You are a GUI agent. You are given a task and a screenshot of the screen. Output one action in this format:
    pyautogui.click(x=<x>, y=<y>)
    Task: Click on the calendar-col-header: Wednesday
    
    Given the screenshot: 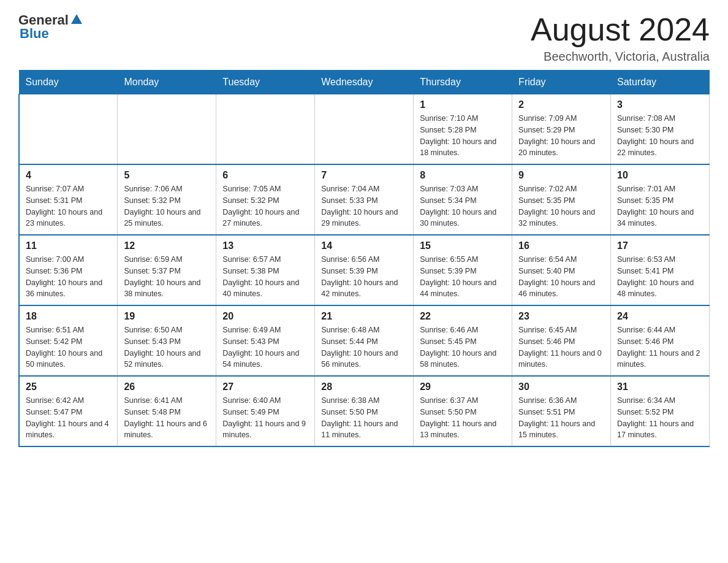 What is the action you would take?
    pyautogui.click(x=364, y=82)
    